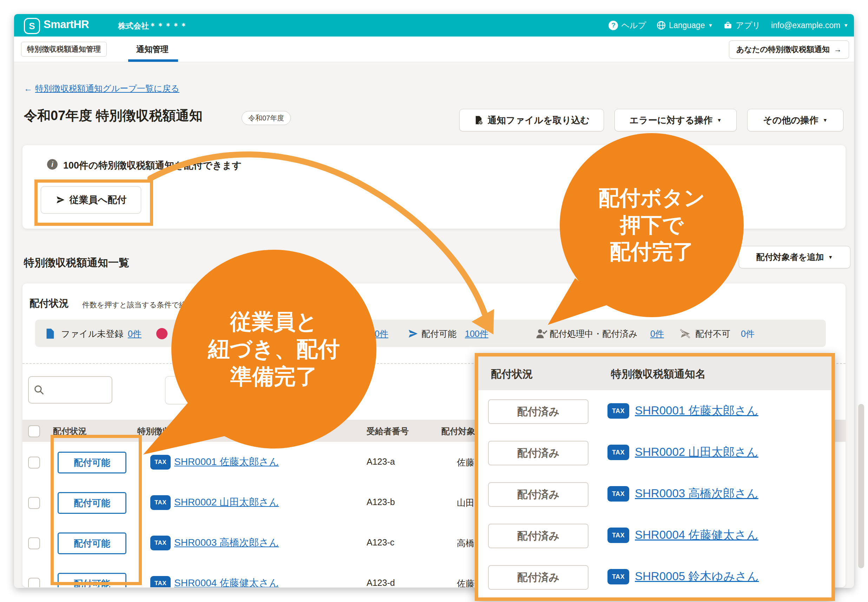 This screenshot has width=868, height=602. What do you see at coordinates (687, 26) in the screenshot?
I see `language-label: Language` at bounding box center [687, 26].